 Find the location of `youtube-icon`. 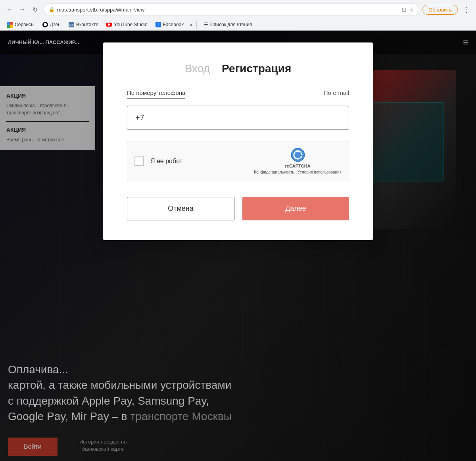

youtube-icon is located at coordinates (109, 25).